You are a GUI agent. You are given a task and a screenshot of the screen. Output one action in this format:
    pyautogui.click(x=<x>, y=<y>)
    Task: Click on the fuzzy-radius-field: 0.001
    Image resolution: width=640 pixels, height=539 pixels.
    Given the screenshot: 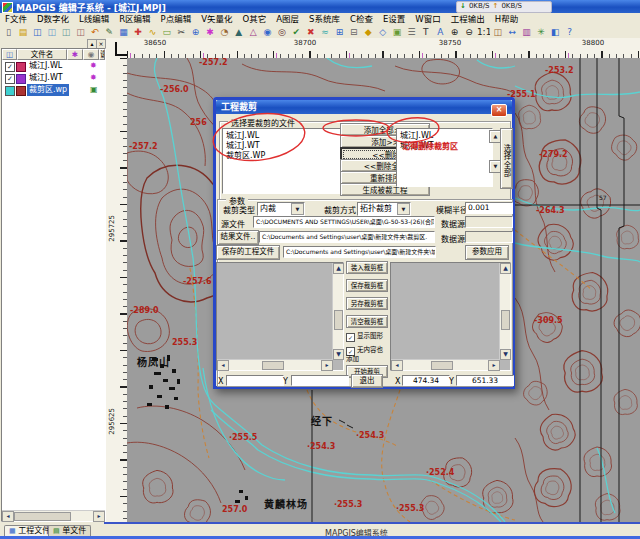 What is the action you would take?
    pyautogui.click(x=489, y=208)
    